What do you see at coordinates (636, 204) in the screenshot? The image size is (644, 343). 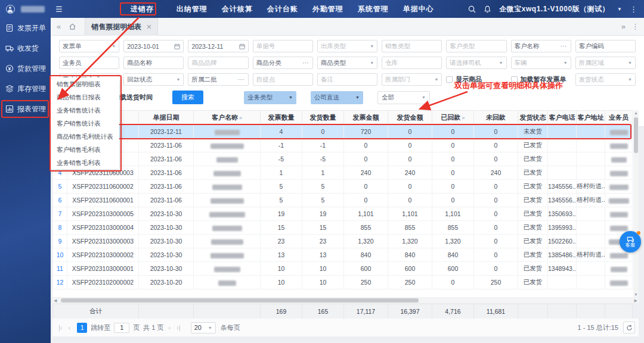 I see `vertical-scrollbar: ▲ ▼` at bounding box center [636, 204].